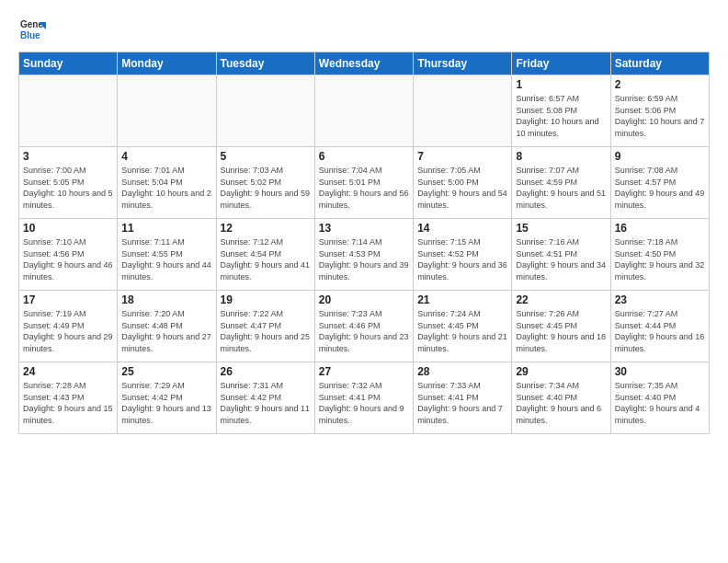  Describe the element at coordinates (462, 228) in the screenshot. I see `day-number: 14` at that location.